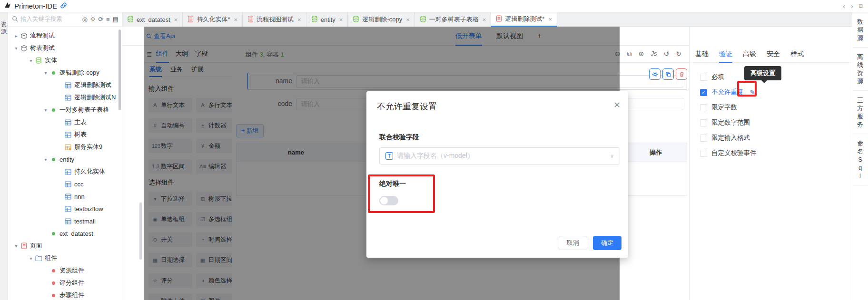 The height and width of the screenshot is (300, 868). What do you see at coordinates (65, 36) in the screenshot?
I see `tree-item: ▸ 流程测试` at bounding box center [65, 36].